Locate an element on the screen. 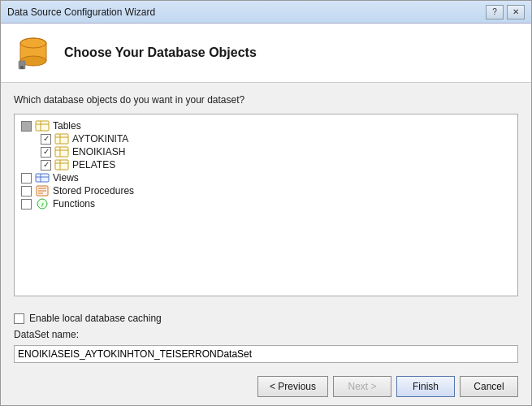 This screenshot has height=406, width=532. tree-label-tables: Tables is located at coordinates (67, 126).